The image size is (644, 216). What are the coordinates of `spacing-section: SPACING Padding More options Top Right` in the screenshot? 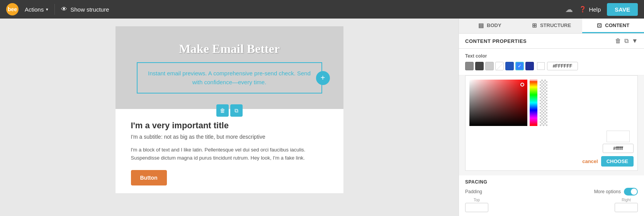 It's located at (552, 196).